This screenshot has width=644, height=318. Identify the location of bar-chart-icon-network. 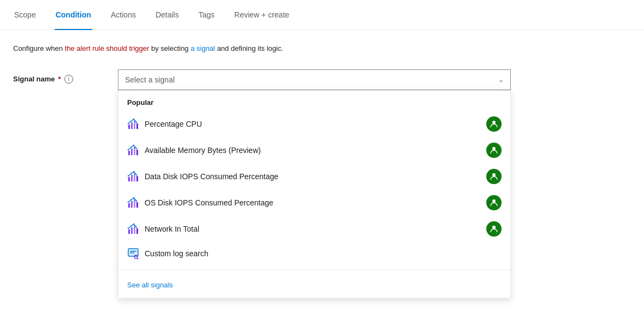
(133, 229).